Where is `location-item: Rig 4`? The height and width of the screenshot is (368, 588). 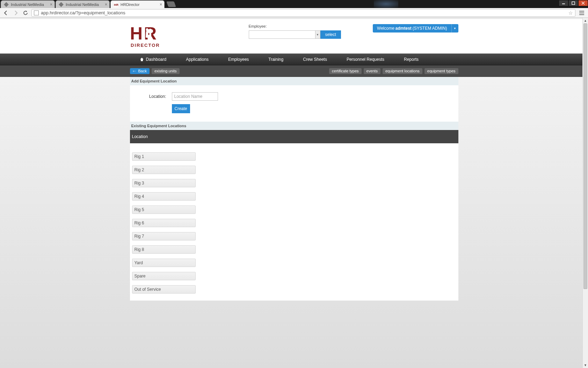
location-item: Rig 4 is located at coordinates (164, 196).